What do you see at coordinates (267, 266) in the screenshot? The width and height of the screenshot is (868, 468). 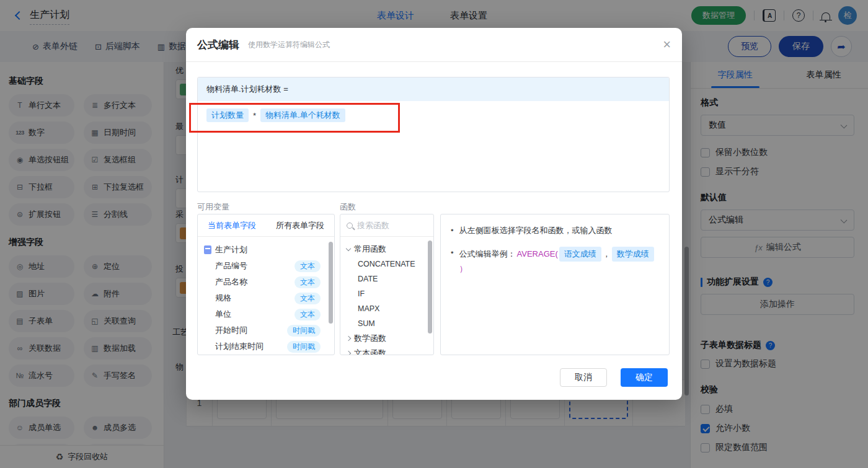 I see `variable-row: 产品编号文本` at bounding box center [267, 266].